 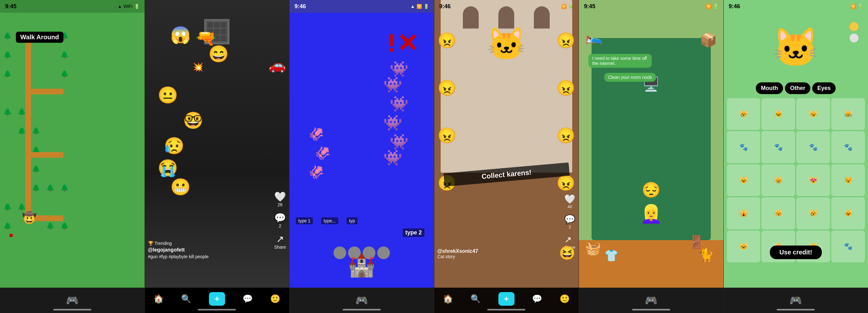 I want to click on accessory-6: 🐾, so click(x=778, y=147).